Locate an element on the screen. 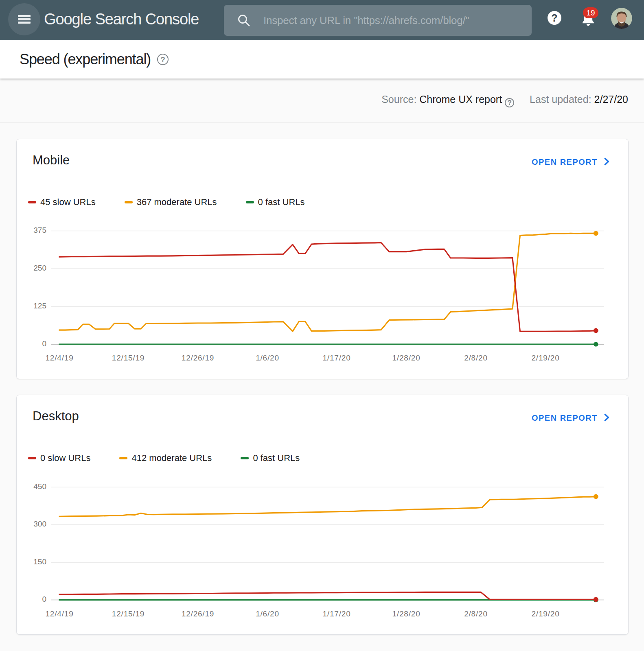 Image resolution: width=644 pixels, height=651 pixels. svg-text: 375 is located at coordinates (40, 230).